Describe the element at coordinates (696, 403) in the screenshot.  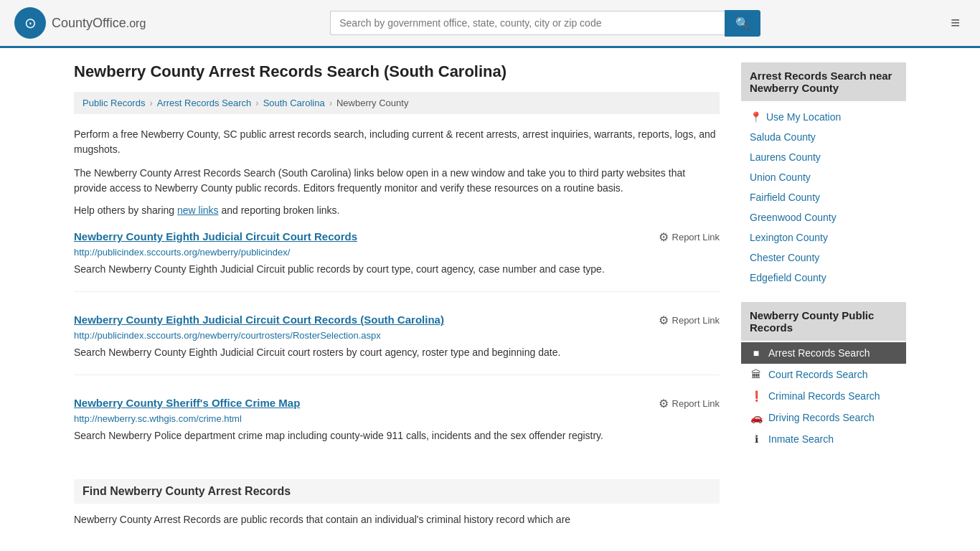
I see `report-label-3: Report Link` at that location.